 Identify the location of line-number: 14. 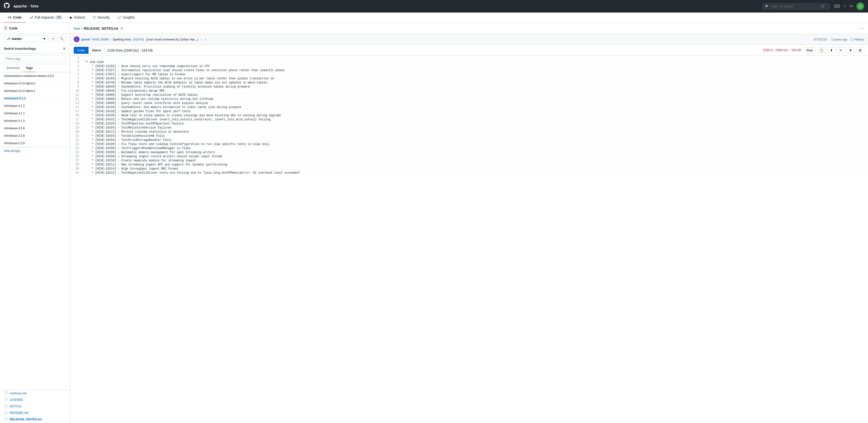
(76, 107).